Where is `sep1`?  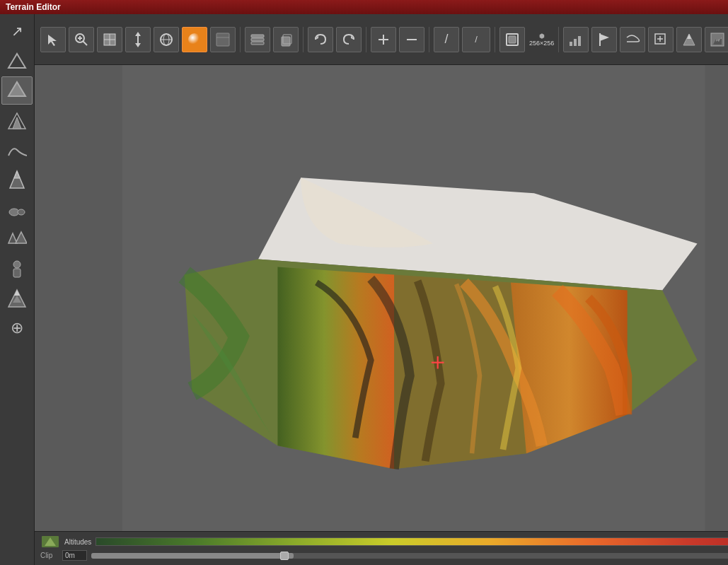
sep1 is located at coordinates (241, 40).